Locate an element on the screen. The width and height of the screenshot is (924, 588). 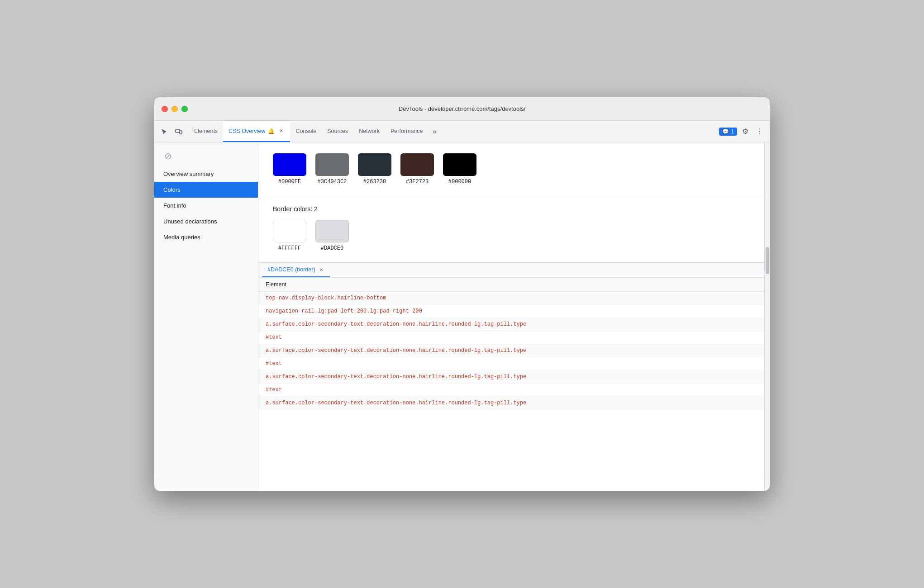
more-tabs-icon: » is located at coordinates (435, 132).